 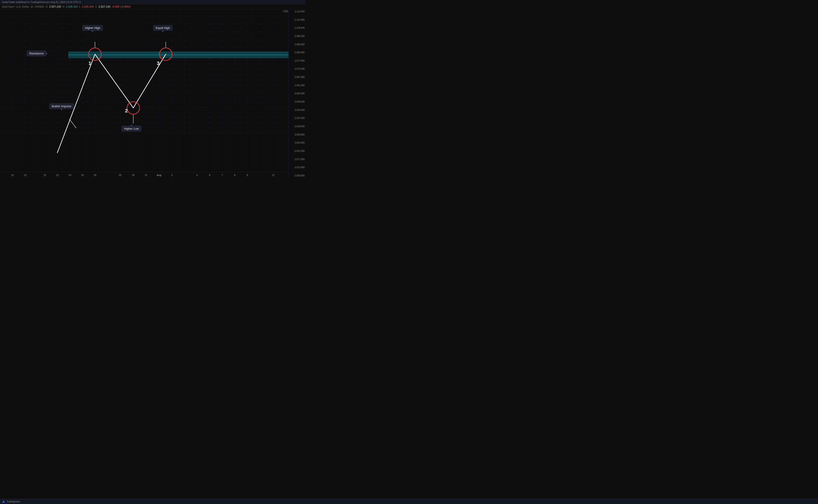 I want to click on price-2025: 2,025.000, so click(x=297, y=143).